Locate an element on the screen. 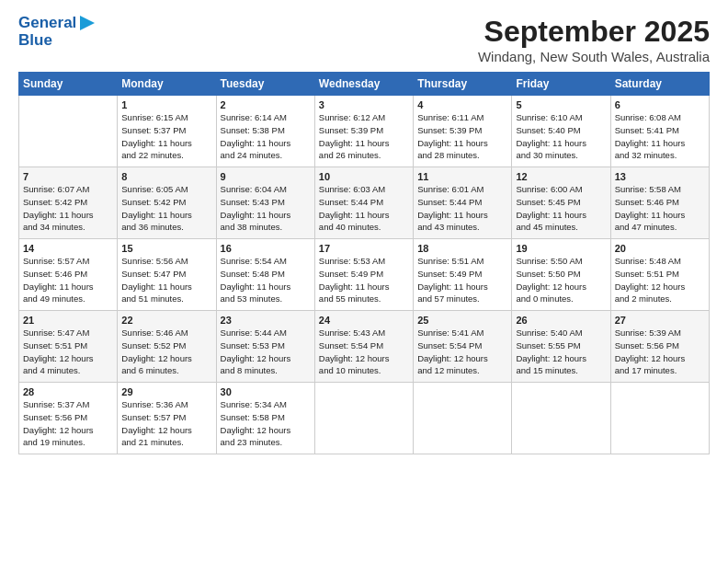 Image resolution: width=728 pixels, height=563 pixels. day-number: 14 is located at coordinates (68, 248).